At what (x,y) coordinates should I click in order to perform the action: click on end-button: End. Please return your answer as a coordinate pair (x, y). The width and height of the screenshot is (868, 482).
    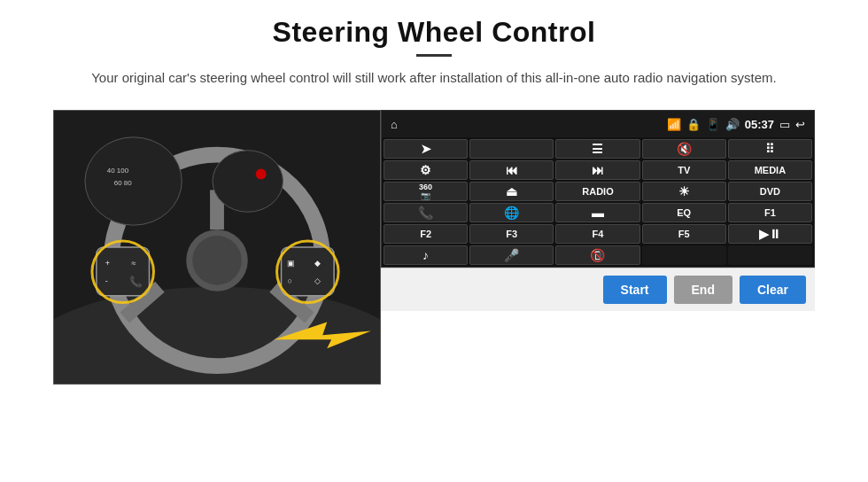
    Looking at the image, I should click on (703, 290).